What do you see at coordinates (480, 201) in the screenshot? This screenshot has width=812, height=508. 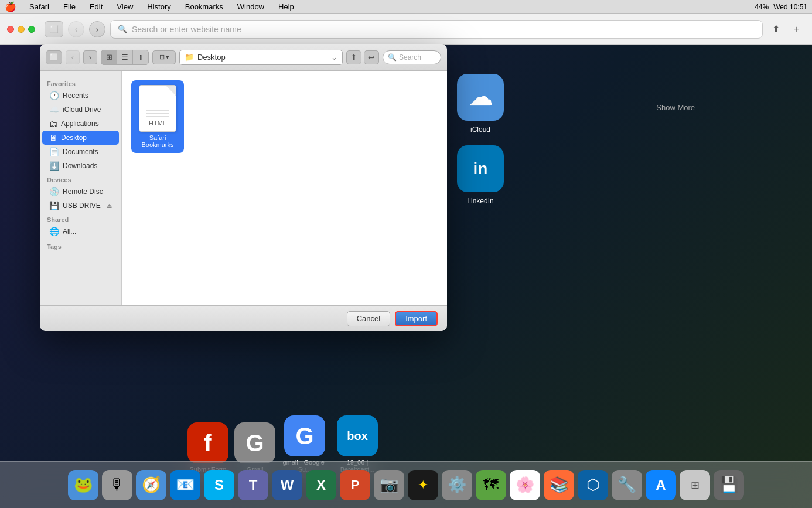 I see `bookmark-linkedin-label: LinkedIn` at bounding box center [480, 201].